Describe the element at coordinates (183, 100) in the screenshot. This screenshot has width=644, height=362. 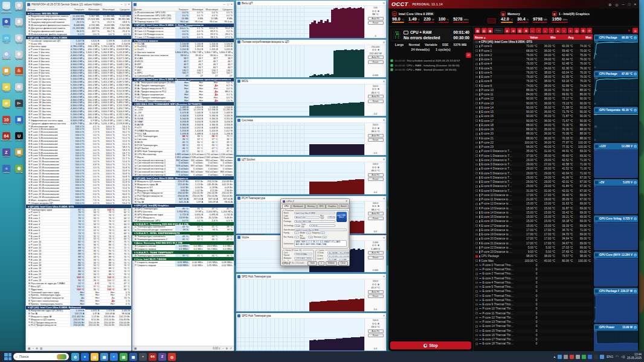
I see `sensor-row: Кольцо: Предел температурыНетНетДа1.0 %` at that location.